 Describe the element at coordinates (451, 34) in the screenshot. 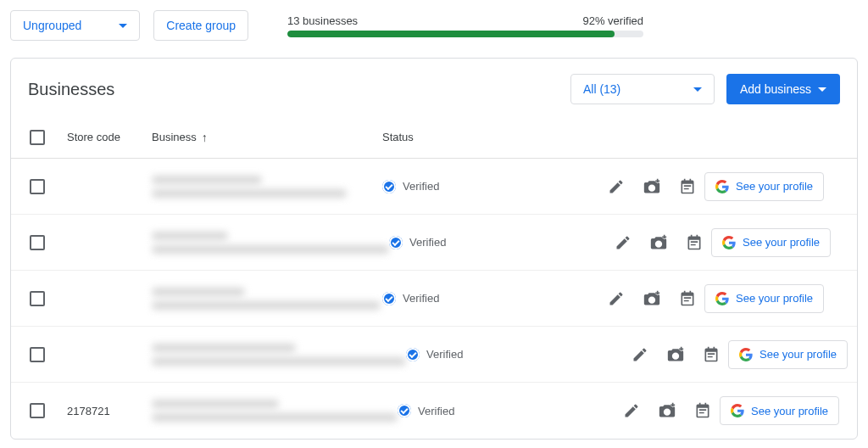

I see `progress-fill` at that location.